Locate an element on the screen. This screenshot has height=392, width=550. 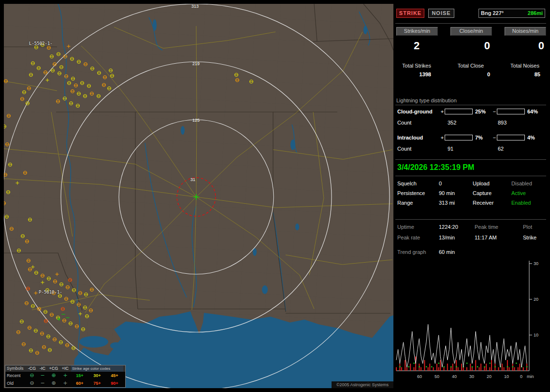
x-unit-label: min is located at coordinates (531, 377).